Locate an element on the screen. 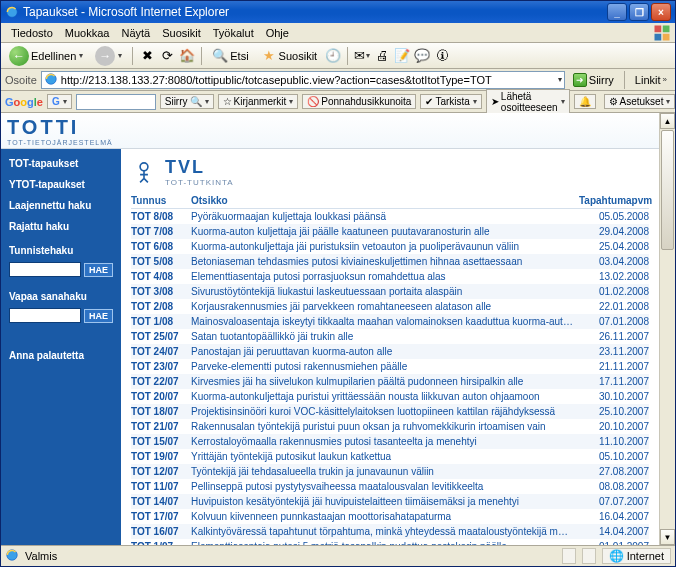  case-title-link: Parveke-elementti putosi rakennusmiehen … is located at coordinates (385, 366).